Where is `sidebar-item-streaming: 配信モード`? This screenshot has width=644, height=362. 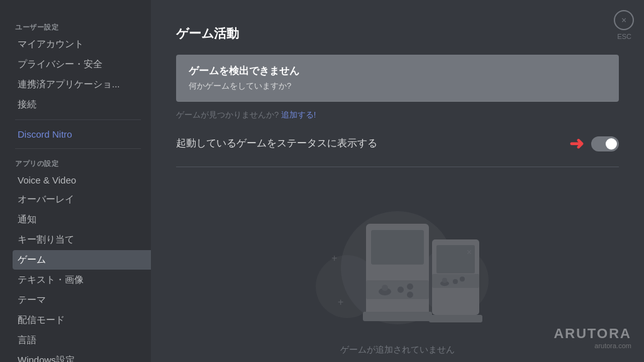
sidebar-item-streaming: 配信モード is located at coordinates (82, 321).